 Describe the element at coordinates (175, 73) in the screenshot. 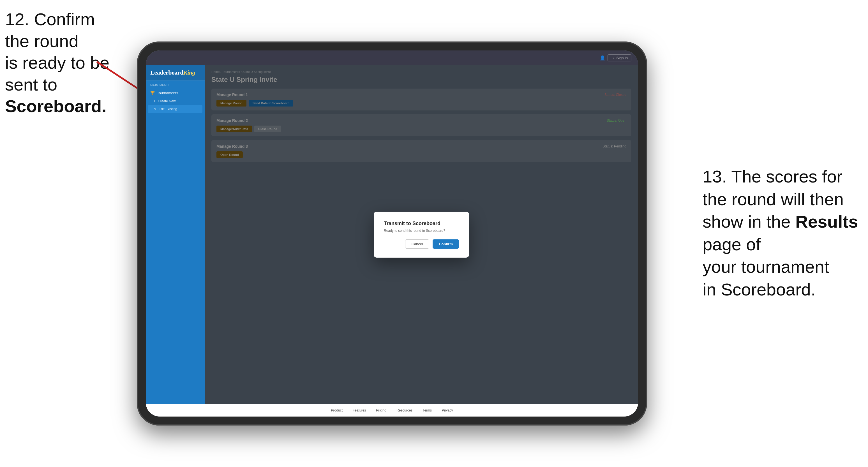

I see `logo-area: LeaderboardKing` at that location.